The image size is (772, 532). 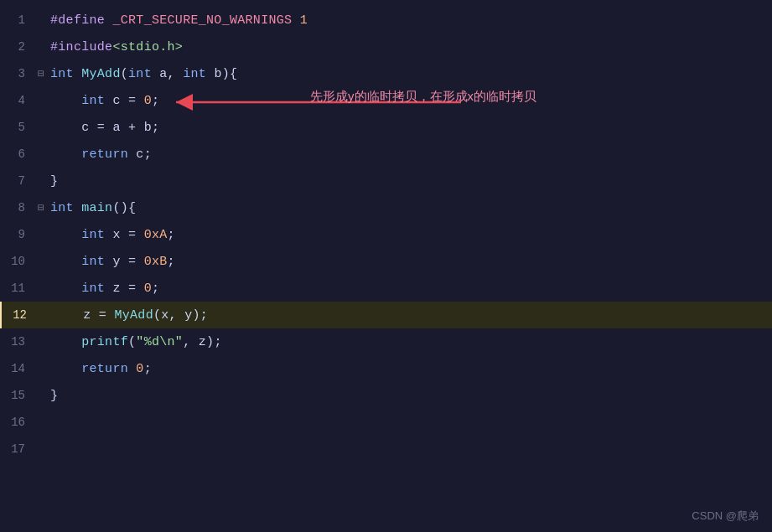 What do you see at coordinates (386, 127) in the screenshot?
I see `code-line-5: 5 c = a + b;` at bounding box center [386, 127].